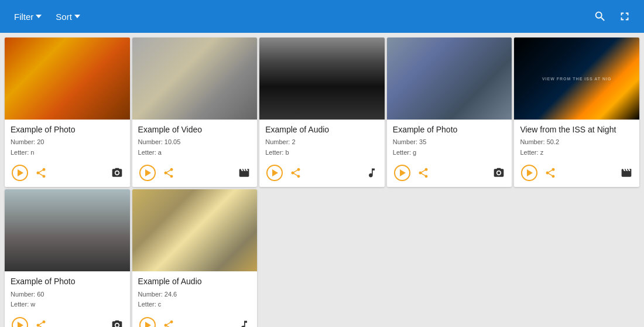 The height and width of the screenshot is (327, 644). What do you see at coordinates (277, 152) in the screenshot?
I see `card-letter: Letter: b` at bounding box center [277, 152].